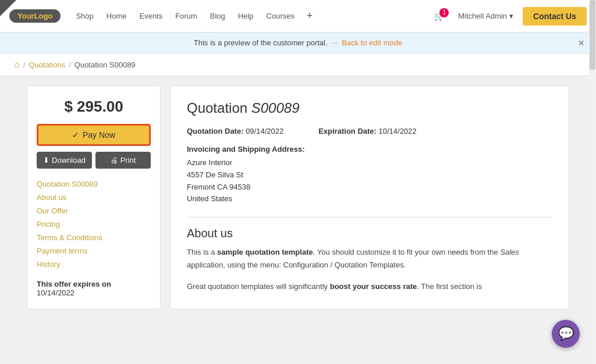 The height and width of the screenshot is (364, 596). What do you see at coordinates (258, 286) in the screenshot?
I see `about-p2-pre: Great quotation templates will significa…` at bounding box center [258, 286].